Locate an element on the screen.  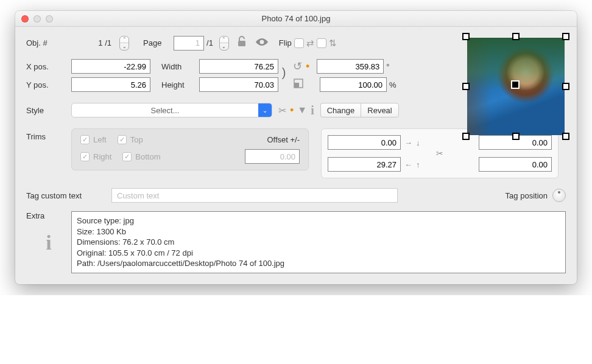
extra-line5: Path: /Users/paolomarcuccetti/Desktop/Ph… is located at coordinates (319, 264).